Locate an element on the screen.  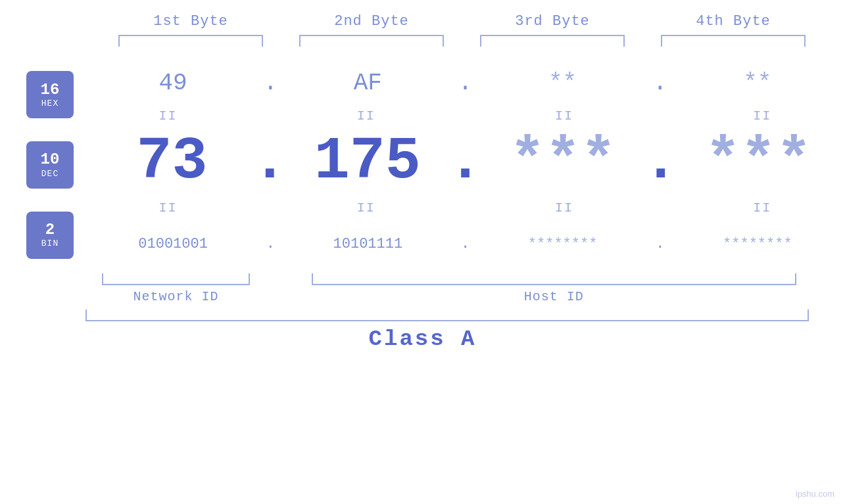
bin-row: 01001001 . 10101111 . ******** . is located at coordinates (466, 244).